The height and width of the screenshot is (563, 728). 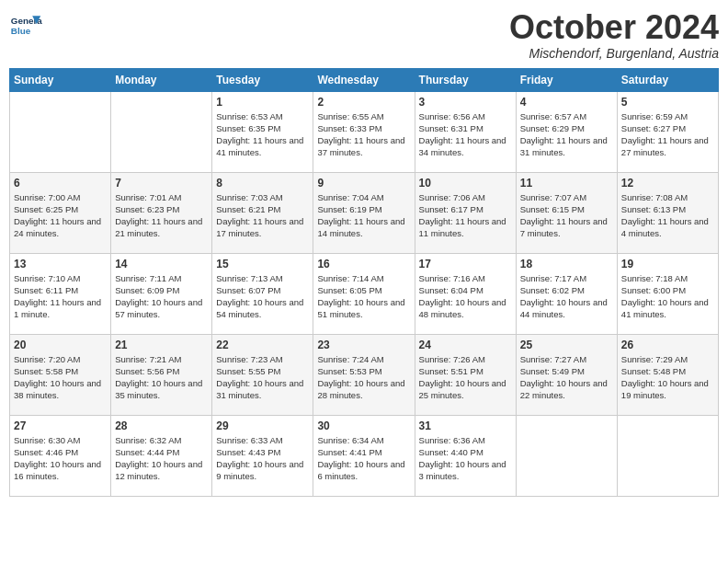 I want to click on calendar-cell: 14Sunrise: 7:11 AMSunset: 6:09 PMDayligh…, so click(x=162, y=293).